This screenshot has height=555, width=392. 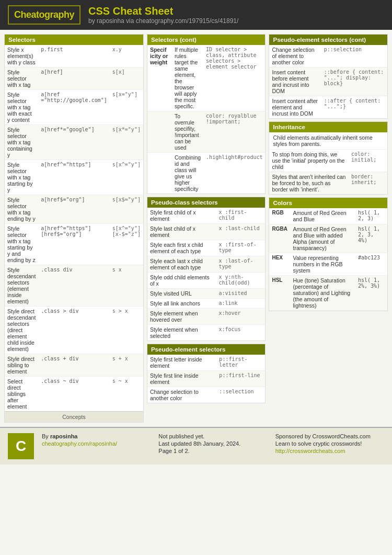 I want to click on row-val: x:focus, so click(x=240, y=333).